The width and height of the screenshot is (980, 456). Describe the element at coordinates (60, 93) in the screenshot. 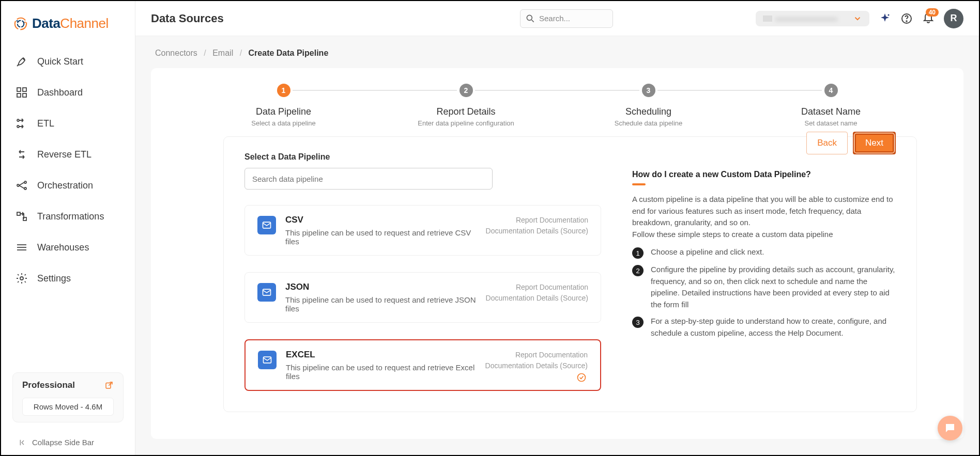

I see `sidebar-label: Dashboard` at that location.